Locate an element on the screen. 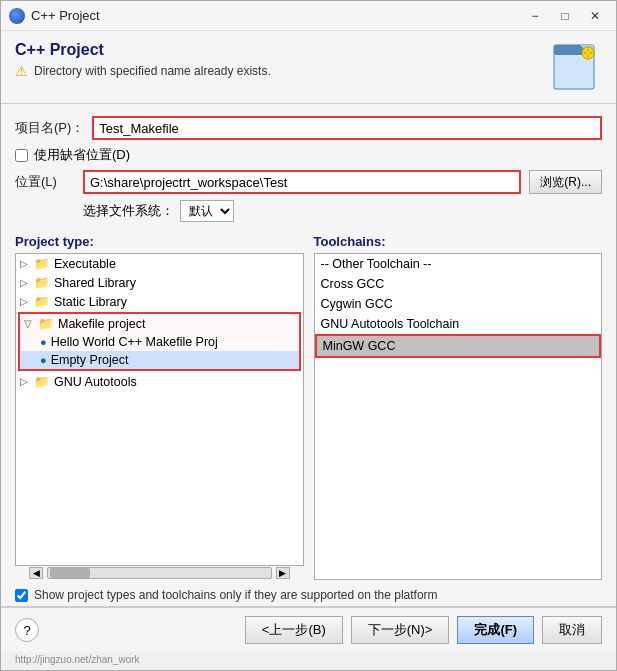  browse-button: 浏览(R)... is located at coordinates (566, 182).